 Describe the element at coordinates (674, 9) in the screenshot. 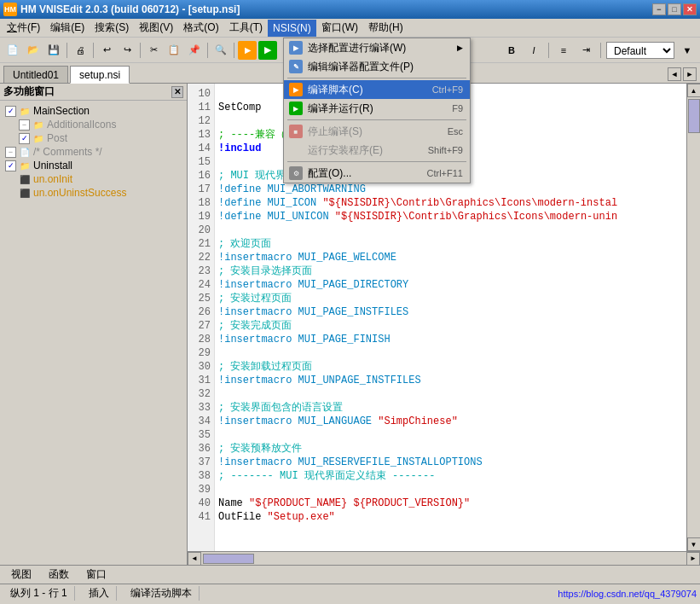

I see `maximize-button: □` at that location.